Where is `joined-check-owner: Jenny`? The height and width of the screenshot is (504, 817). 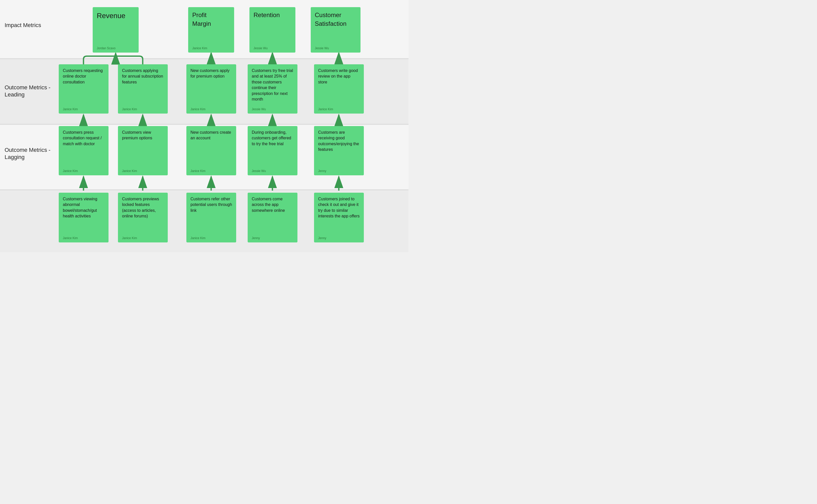
joined-check-owner: Jenny is located at coordinates (339, 238).